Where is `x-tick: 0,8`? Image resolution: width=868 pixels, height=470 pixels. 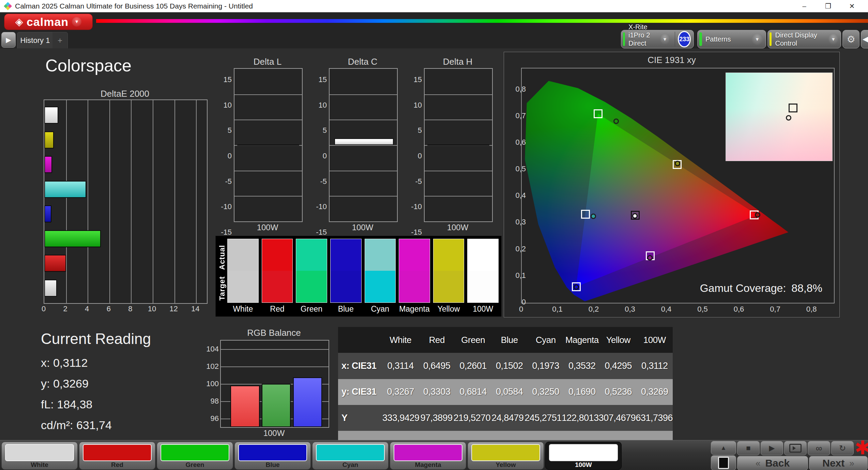 x-tick: 0,8 is located at coordinates (812, 309).